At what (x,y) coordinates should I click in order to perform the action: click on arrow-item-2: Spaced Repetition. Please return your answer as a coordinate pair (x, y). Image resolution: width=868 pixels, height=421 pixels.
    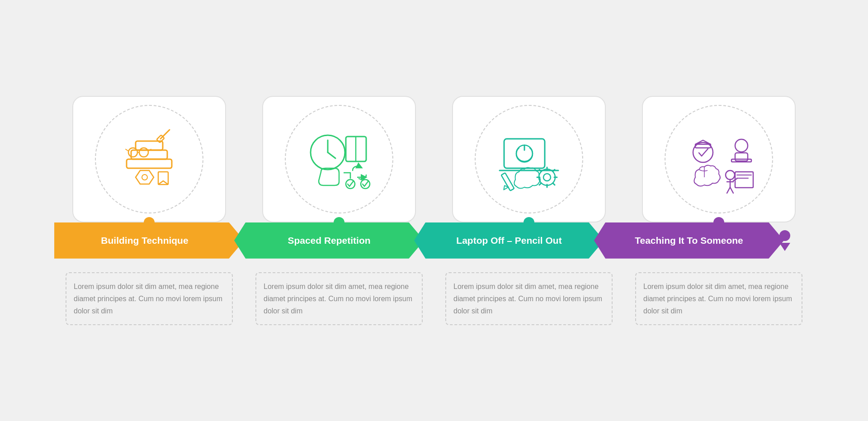
    Looking at the image, I should click on (329, 241).